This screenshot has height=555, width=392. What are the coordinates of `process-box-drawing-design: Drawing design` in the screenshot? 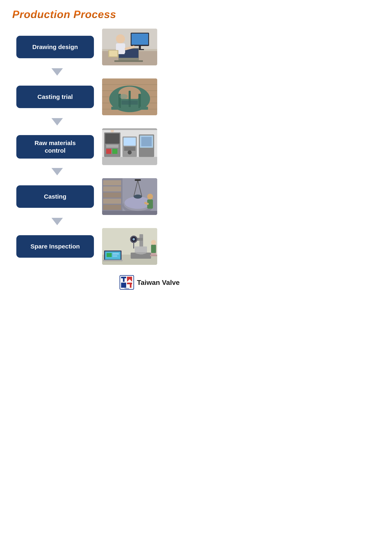 It's located at (55, 47).